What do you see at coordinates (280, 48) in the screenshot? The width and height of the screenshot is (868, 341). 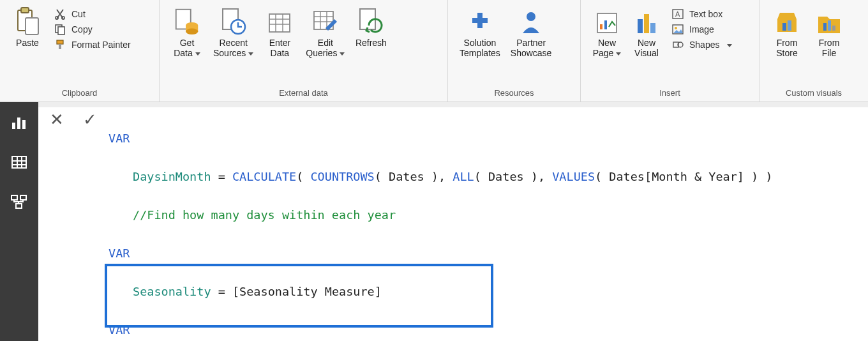 I see `enter-data-label: Enter Data` at bounding box center [280, 48].